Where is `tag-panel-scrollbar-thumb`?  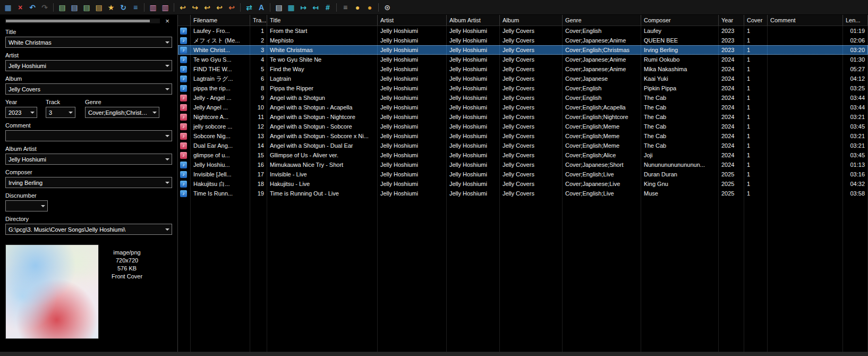 tag-panel-scrollbar-thumb is located at coordinates (78, 21).